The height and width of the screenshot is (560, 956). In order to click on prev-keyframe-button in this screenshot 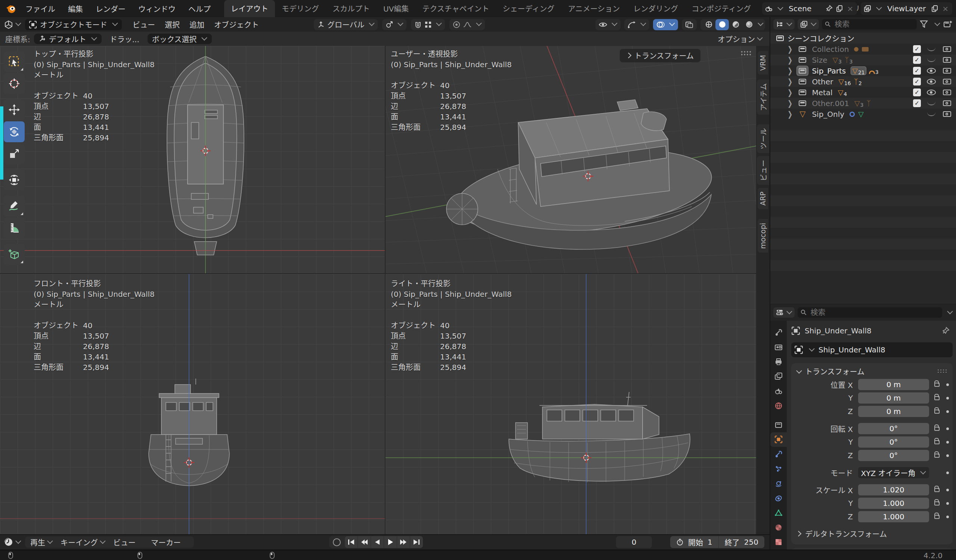, I will do `click(364, 542)`.